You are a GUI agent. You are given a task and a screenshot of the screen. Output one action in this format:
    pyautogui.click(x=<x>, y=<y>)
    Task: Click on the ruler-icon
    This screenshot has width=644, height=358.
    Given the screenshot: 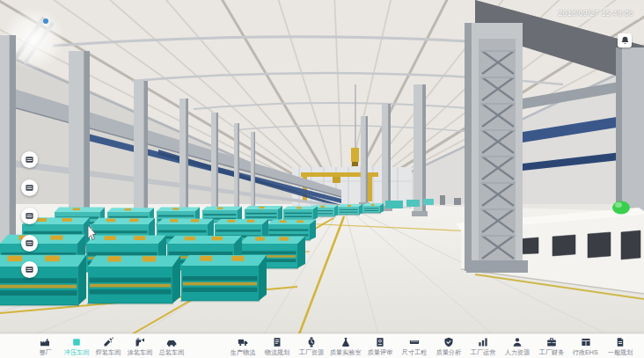 What is the action you would take?
    pyautogui.click(x=414, y=342)
    